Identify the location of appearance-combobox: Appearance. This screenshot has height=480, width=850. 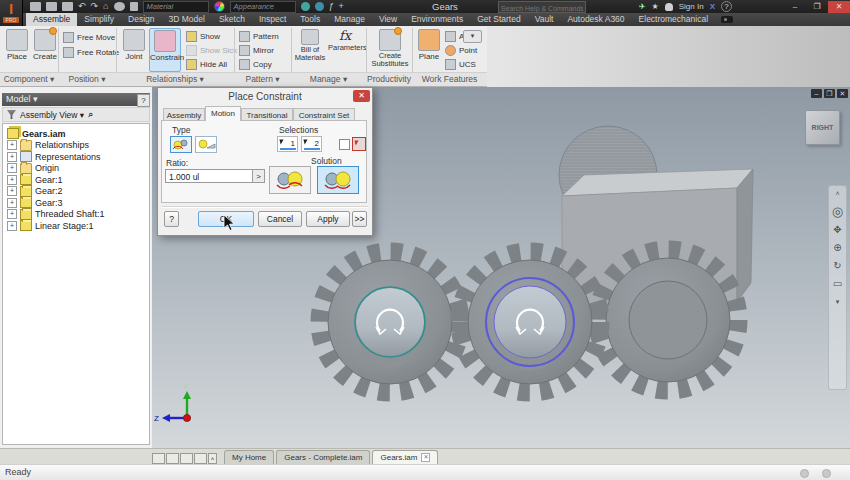
(263, 7).